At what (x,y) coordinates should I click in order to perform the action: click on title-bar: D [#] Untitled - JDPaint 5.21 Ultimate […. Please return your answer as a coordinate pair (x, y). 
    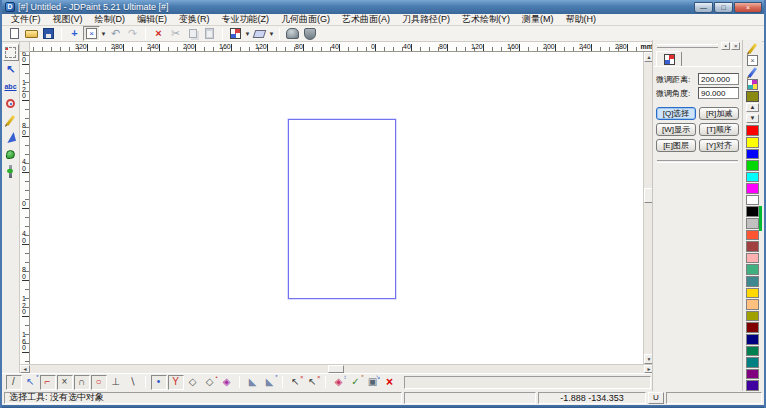
    Looking at the image, I should click on (383, 7).